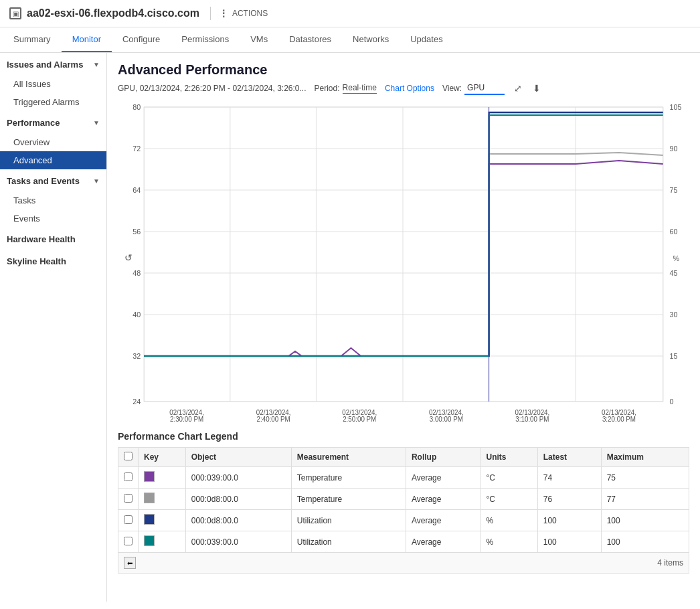 The height and width of the screenshot is (609, 700). What do you see at coordinates (518, 88) in the screenshot?
I see `expand-icon: ⤢` at bounding box center [518, 88].